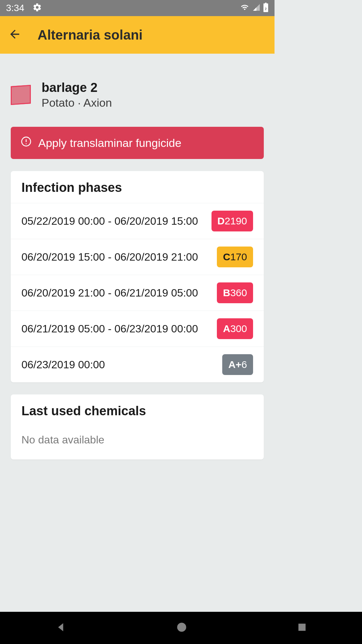 This screenshot has width=362, height=644. Describe the element at coordinates (15, 8) in the screenshot. I see `status-time: 3:34` at that location.